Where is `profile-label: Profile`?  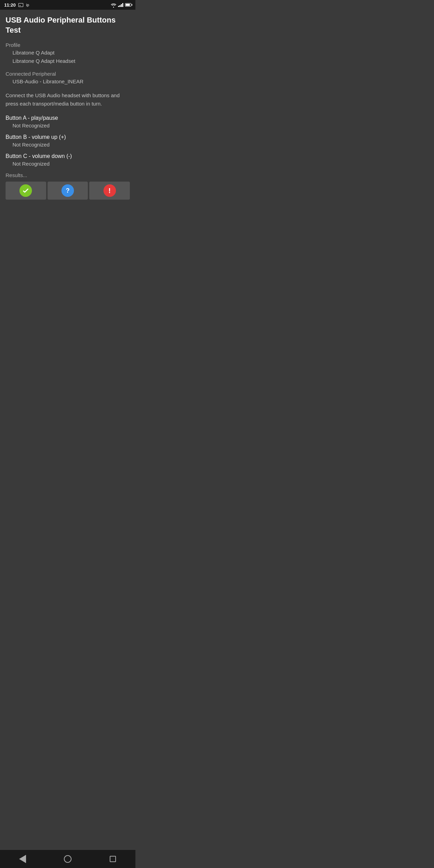 profile-label: Profile is located at coordinates (68, 45).